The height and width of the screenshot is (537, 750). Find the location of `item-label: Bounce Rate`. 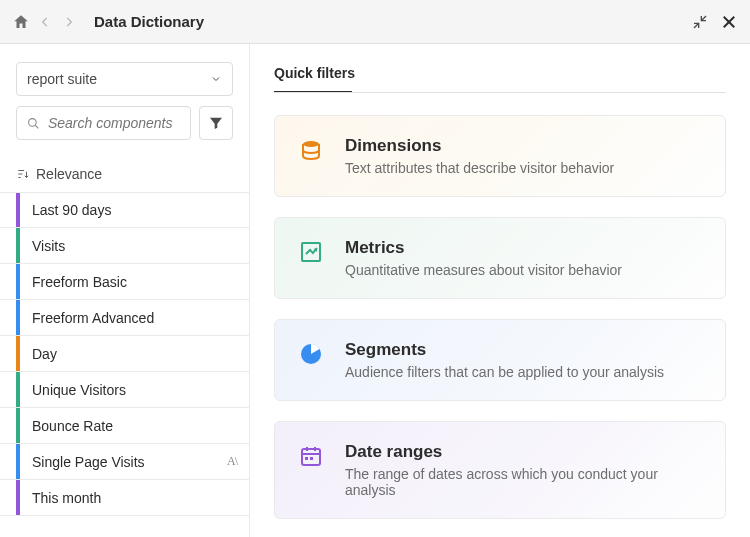

item-label: Bounce Rate is located at coordinates (134, 426).